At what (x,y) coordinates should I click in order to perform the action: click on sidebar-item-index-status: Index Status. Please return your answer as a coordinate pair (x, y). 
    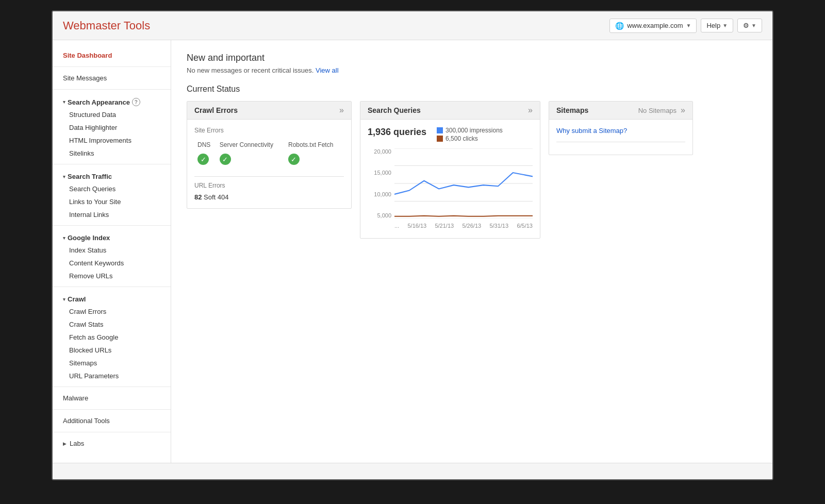
    Looking at the image, I should click on (111, 250).